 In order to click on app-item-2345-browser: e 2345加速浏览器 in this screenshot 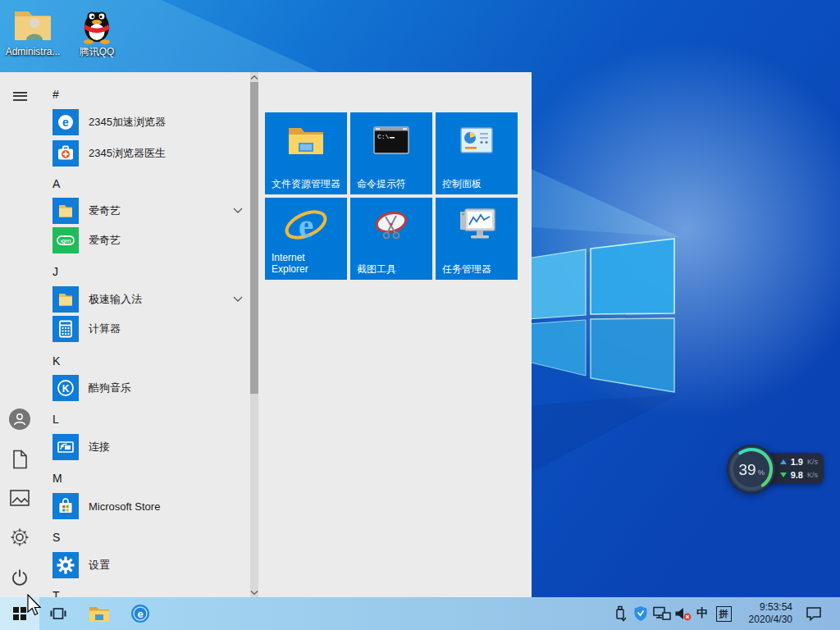, I will do `click(150, 122)`.